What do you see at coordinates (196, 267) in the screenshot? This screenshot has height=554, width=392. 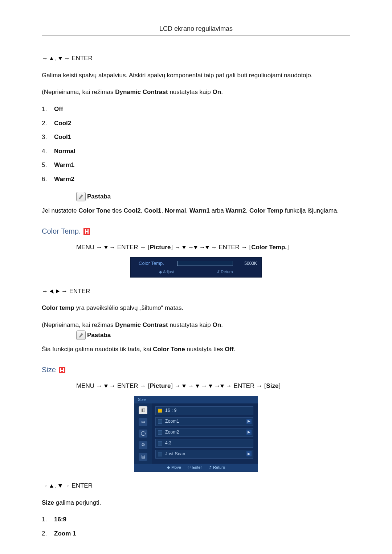 I see `osd-color-temp: Color Temp. 5000K ◆ Adjust ↺ Return` at bounding box center [196, 267].